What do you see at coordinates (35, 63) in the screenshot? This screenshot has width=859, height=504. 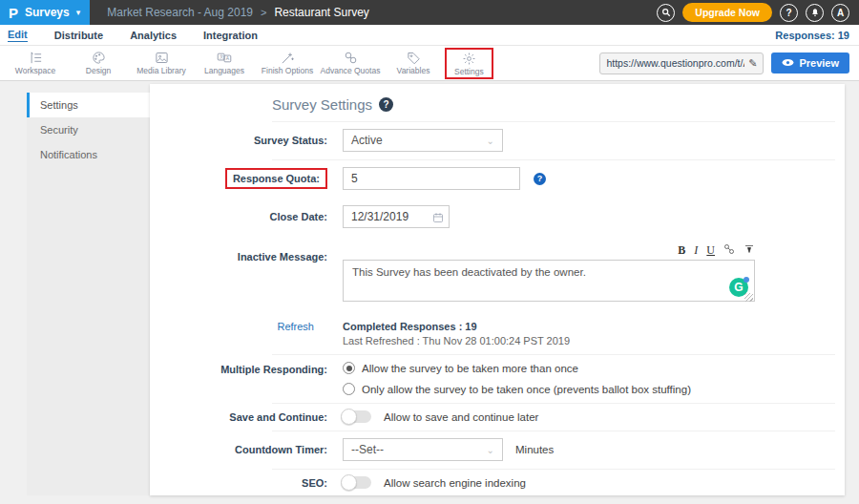 I see `tool-workspace: Workspace` at bounding box center [35, 63].